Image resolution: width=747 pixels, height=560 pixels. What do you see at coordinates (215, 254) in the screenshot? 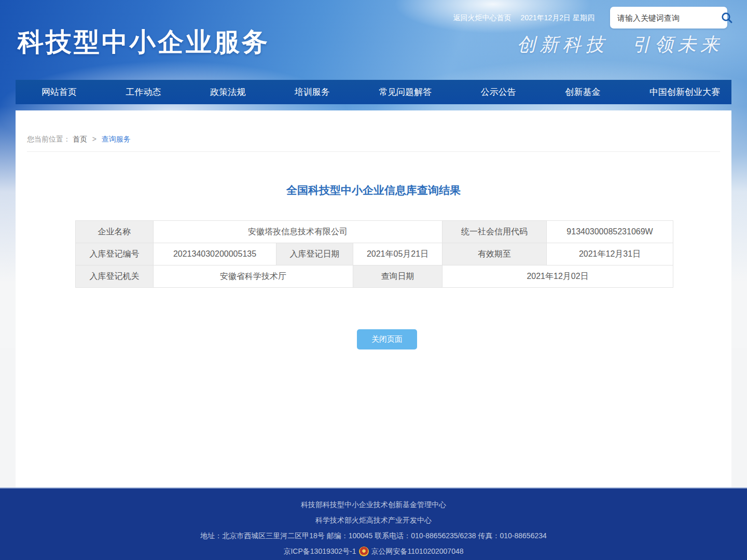
I see `cell-reg-number-value: 202134030200005135` at bounding box center [215, 254].